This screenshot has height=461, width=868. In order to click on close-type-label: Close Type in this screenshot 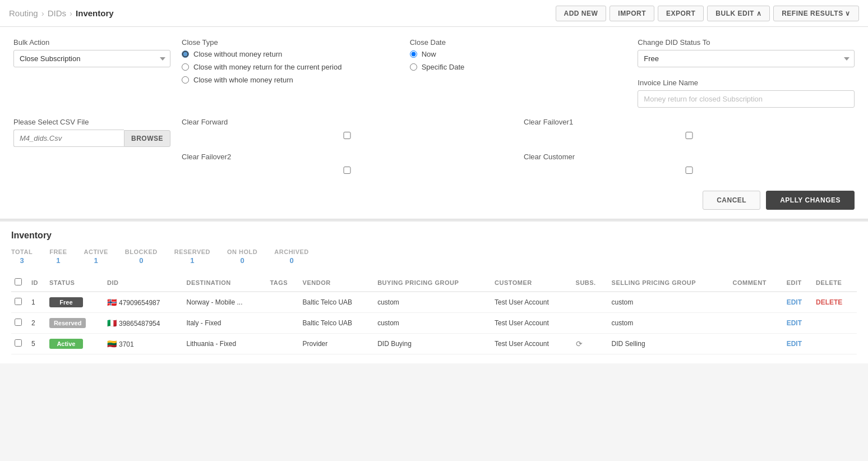, I will do `click(290, 43)`.